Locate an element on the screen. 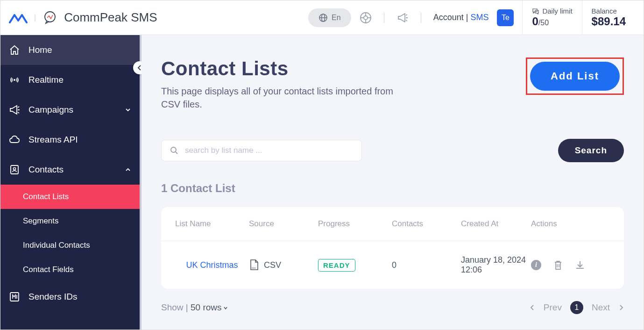 This screenshot has height=330, width=644. sidebar-label: Streams API is located at coordinates (53, 140).